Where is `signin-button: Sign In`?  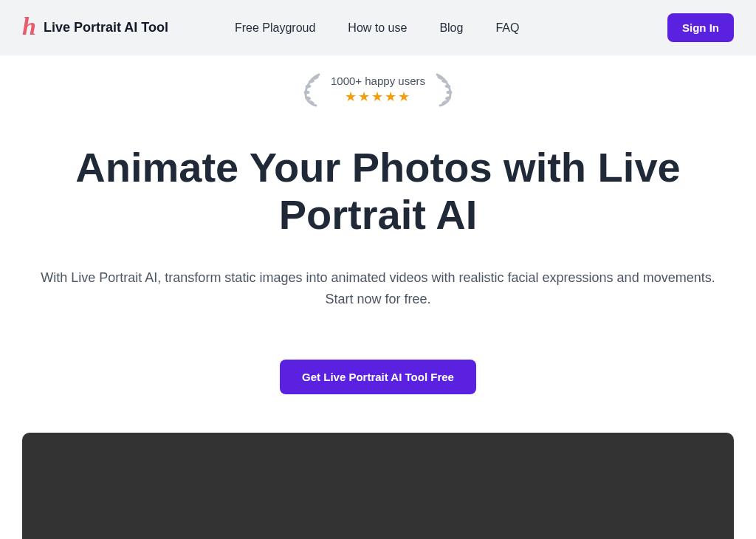
signin-button: Sign In is located at coordinates (701, 28).